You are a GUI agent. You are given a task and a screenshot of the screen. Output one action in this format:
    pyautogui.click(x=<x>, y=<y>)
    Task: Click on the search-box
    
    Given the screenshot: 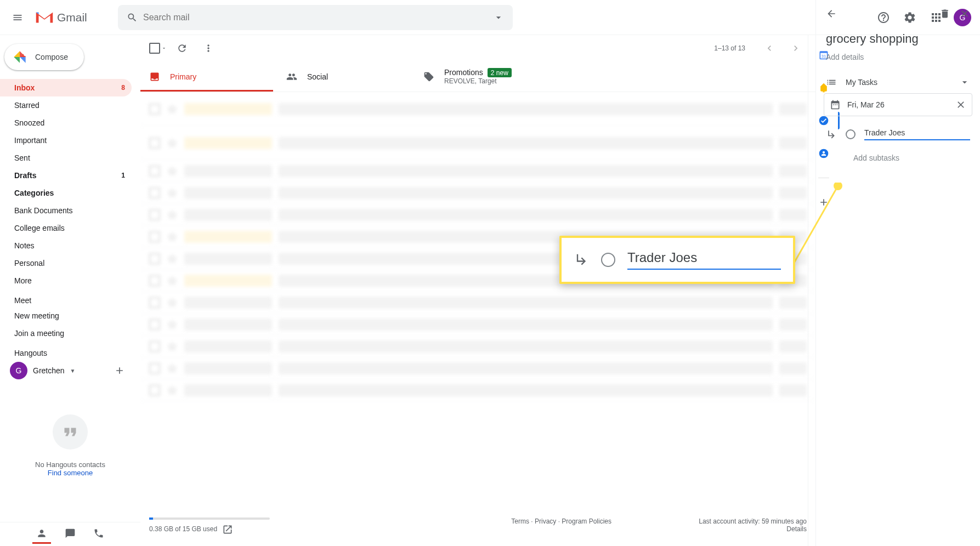 What is the action you would take?
    pyautogui.click(x=315, y=18)
    